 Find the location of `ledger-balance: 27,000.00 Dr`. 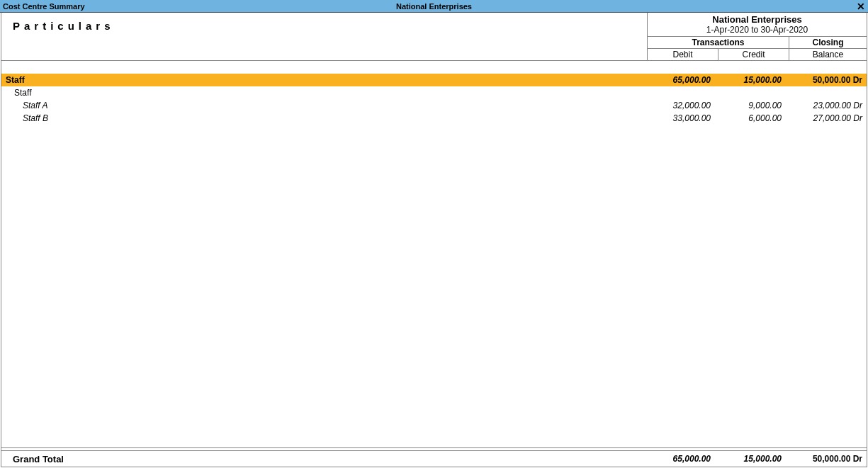

ledger-balance: 27,000.00 Dr is located at coordinates (828, 118).